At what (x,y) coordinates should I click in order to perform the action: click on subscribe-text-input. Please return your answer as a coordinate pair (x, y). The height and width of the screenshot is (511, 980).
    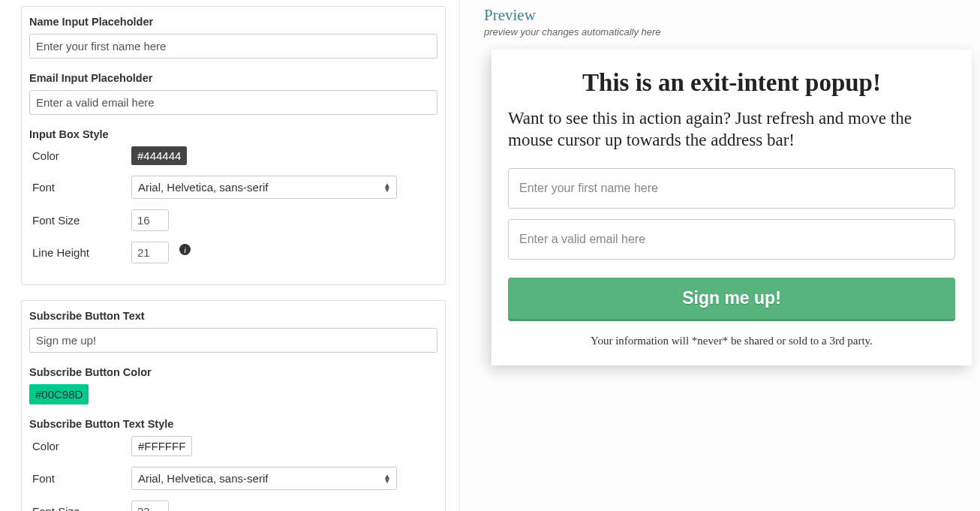
    Looking at the image, I should click on (233, 341).